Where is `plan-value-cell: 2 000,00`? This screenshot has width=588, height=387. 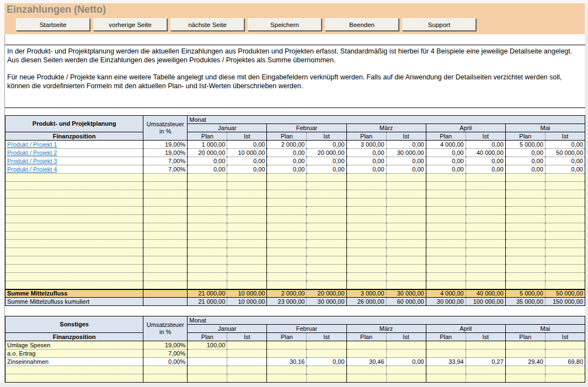 plan-value-cell: 2 000,00 is located at coordinates (287, 144).